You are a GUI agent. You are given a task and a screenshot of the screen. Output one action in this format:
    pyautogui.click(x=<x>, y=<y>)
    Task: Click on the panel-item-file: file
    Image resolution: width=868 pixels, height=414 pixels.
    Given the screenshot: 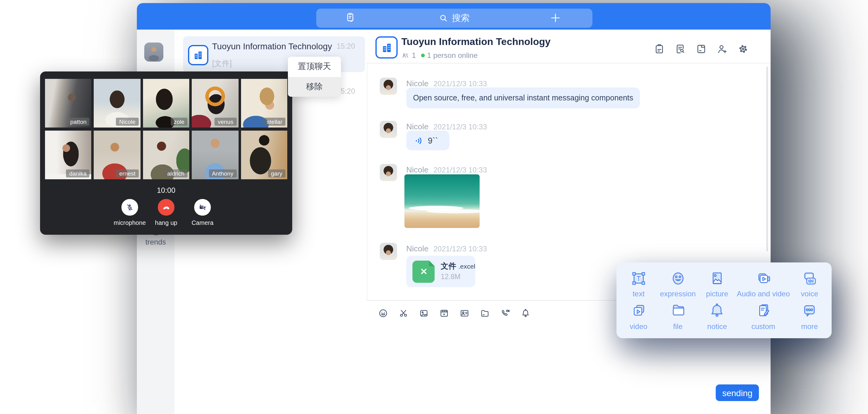 What is the action you would take?
    pyautogui.click(x=678, y=317)
    